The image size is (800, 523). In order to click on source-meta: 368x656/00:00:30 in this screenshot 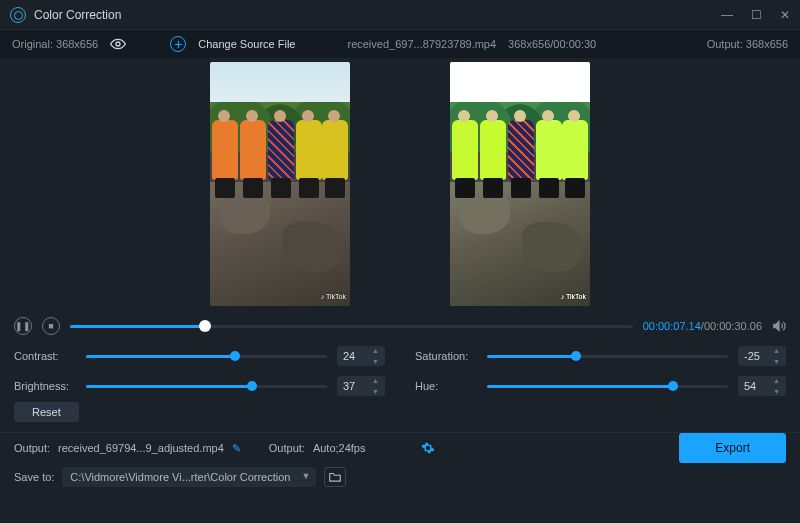, I will do `click(552, 44)`.